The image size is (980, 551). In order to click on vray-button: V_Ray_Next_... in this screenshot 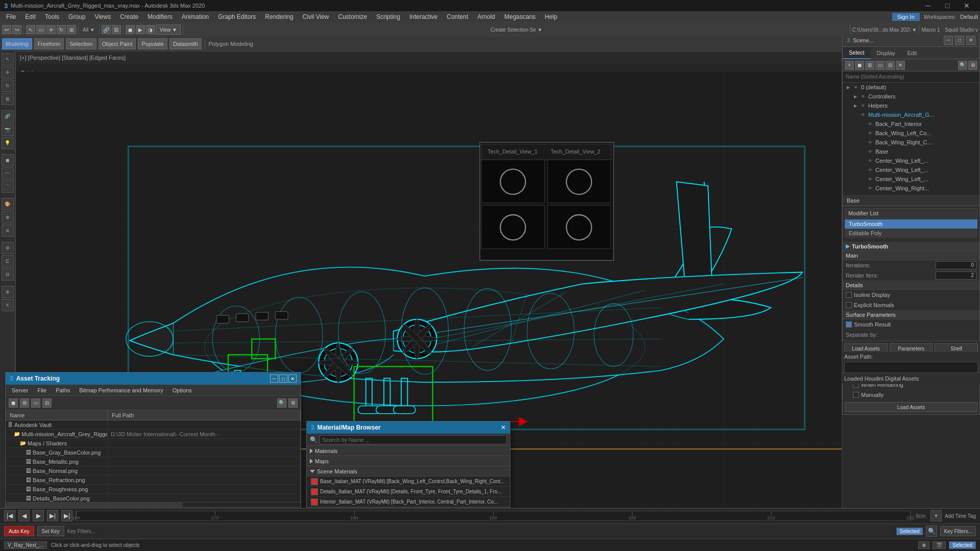, I will do `click(26, 545)`.